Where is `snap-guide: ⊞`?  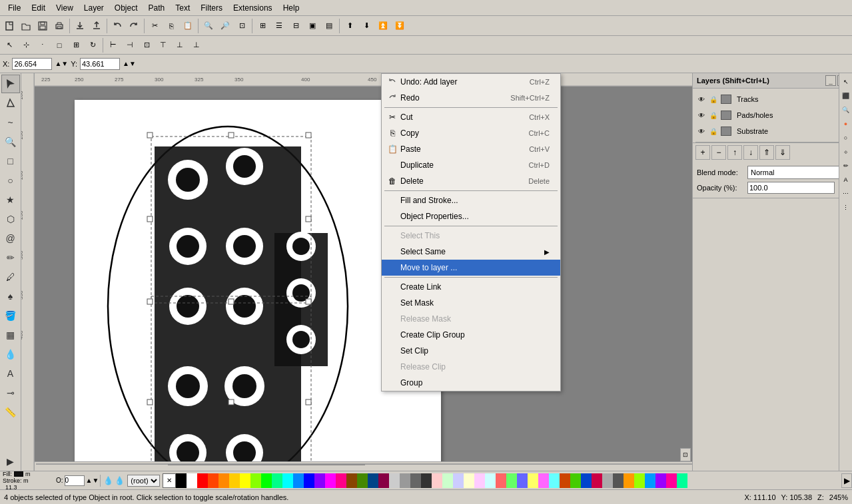
snap-guide: ⊞ is located at coordinates (76, 45).